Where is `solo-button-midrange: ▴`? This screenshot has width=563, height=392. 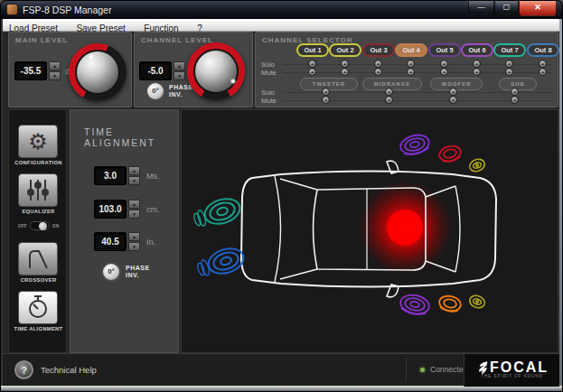 solo-button-midrange: ▴ is located at coordinates (389, 92).